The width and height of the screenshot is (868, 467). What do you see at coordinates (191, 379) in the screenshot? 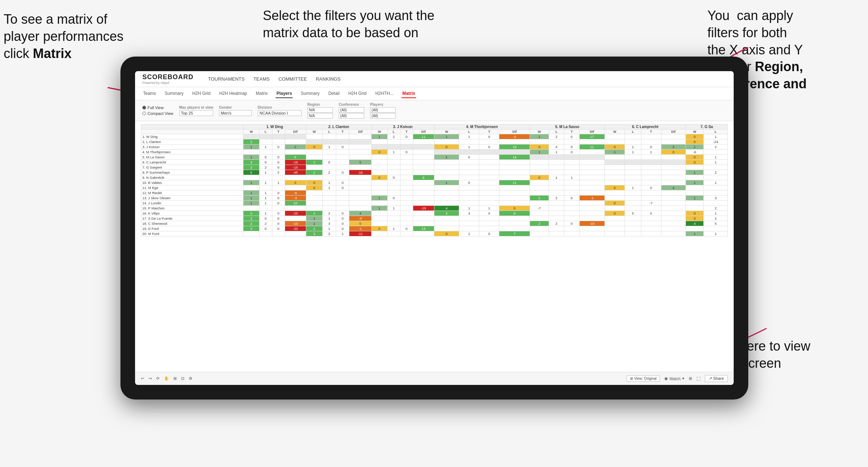
I see `settings-btn: ⚙` at bounding box center [191, 379].